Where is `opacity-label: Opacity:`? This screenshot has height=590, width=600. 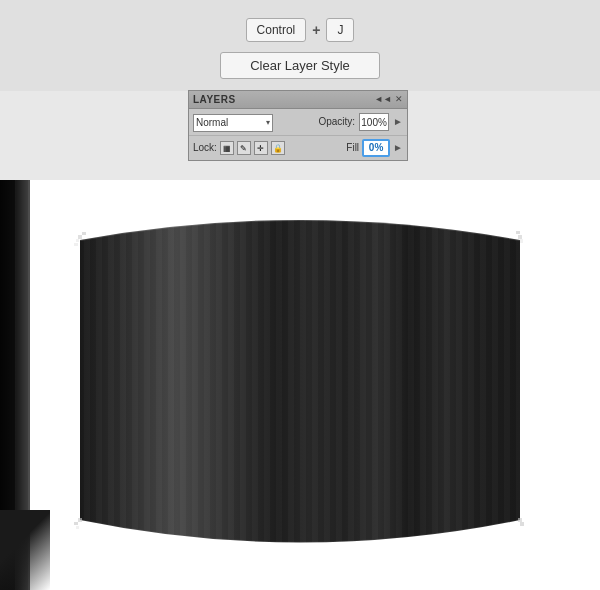
opacity-label: Opacity: is located at coordinates (336, 122).